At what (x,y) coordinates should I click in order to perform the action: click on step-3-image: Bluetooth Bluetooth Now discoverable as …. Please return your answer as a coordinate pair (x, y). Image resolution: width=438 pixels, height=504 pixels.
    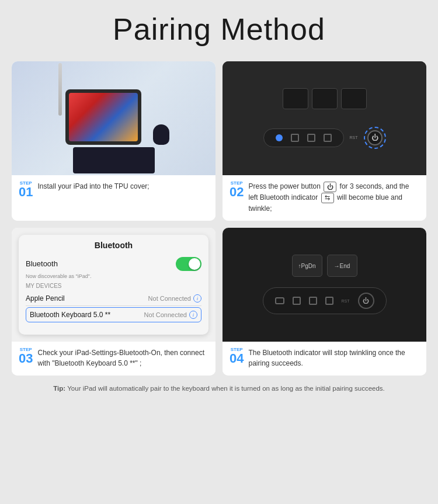
    Looking at the image, I should click on (113, 285).